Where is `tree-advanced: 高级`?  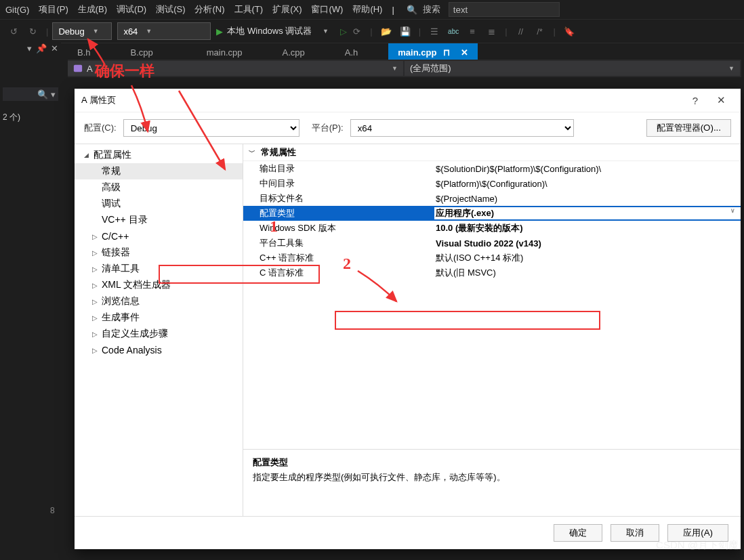
tree-advanced: 高级 is located at coordinates (159, 188).